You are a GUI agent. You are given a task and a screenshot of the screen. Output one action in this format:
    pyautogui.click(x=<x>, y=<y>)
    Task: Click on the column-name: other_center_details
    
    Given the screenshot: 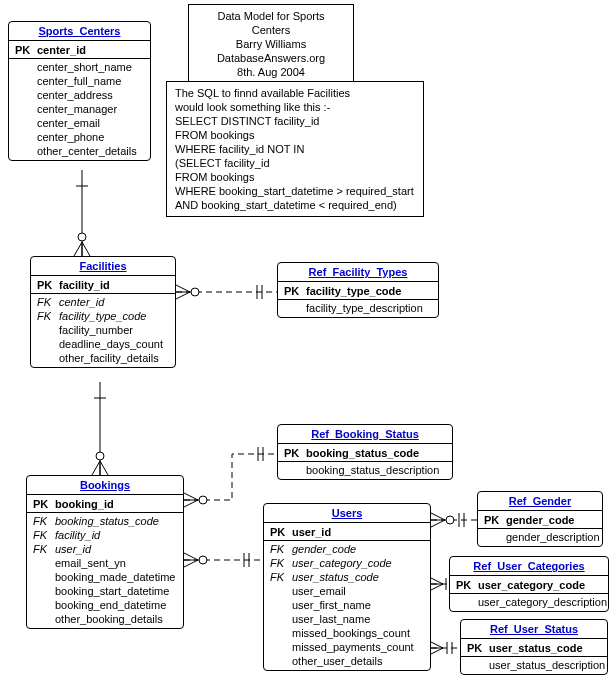 What is the action you would take?
    pyautogui.click(x=87, y=151)
    